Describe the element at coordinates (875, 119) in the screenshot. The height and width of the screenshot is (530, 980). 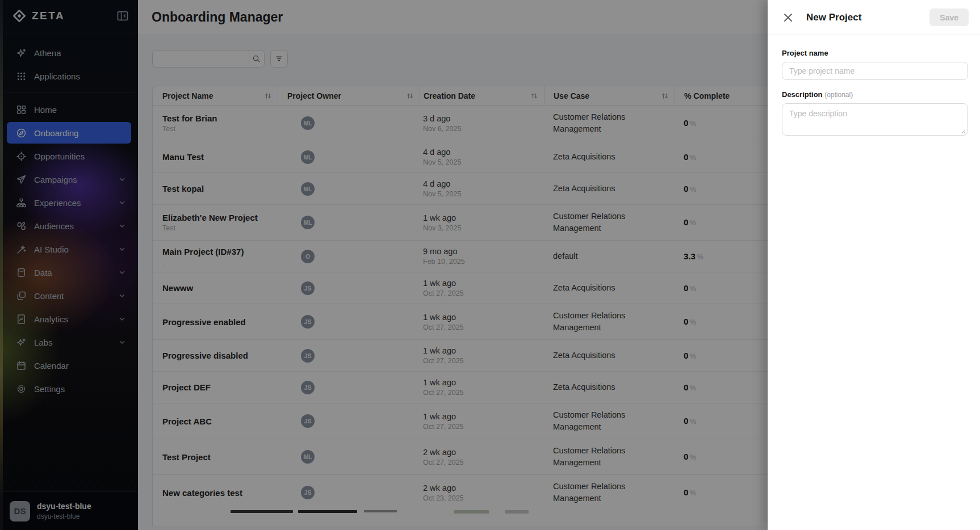
I see `description-textarea` at that location.